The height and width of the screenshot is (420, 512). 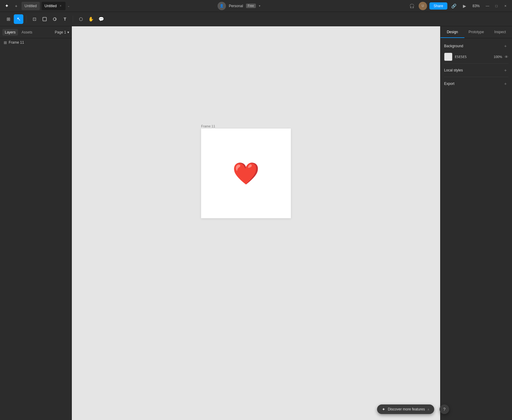 What do you see at coordinates (497, 57) in the screenshot?
I see `background-opacity: 100%` at bounding box center [497, 57].